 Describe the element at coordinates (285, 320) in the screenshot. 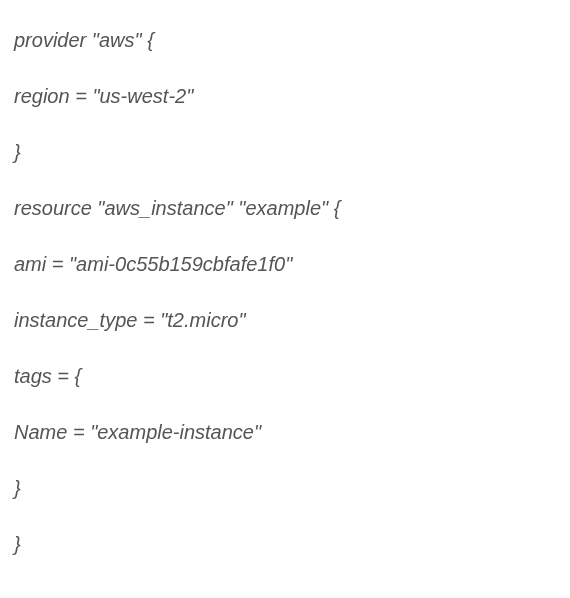

I see `code-line: instance_type = "t2.micro"` at that location.